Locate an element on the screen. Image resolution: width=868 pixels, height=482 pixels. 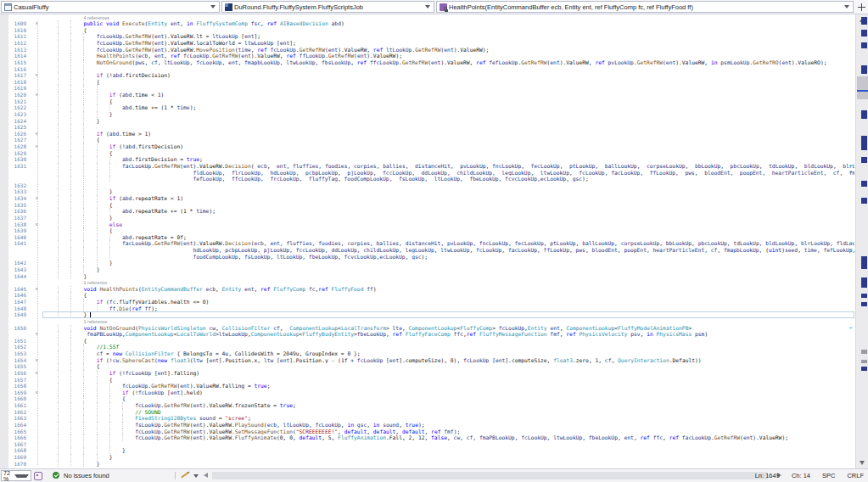
vertical-scrollbar-thumb is located at coordinates (862, 88).